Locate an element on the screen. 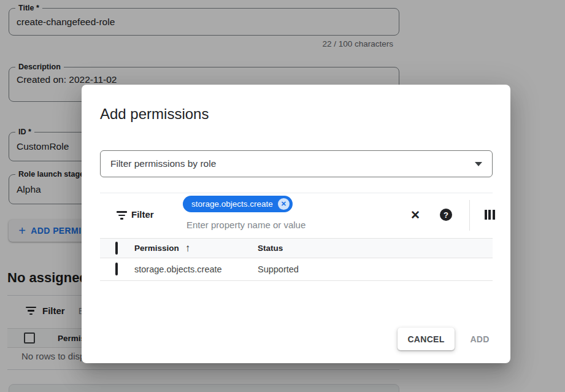  table-header-row: Permission ↑ Status is located at coordinates (296, 248).